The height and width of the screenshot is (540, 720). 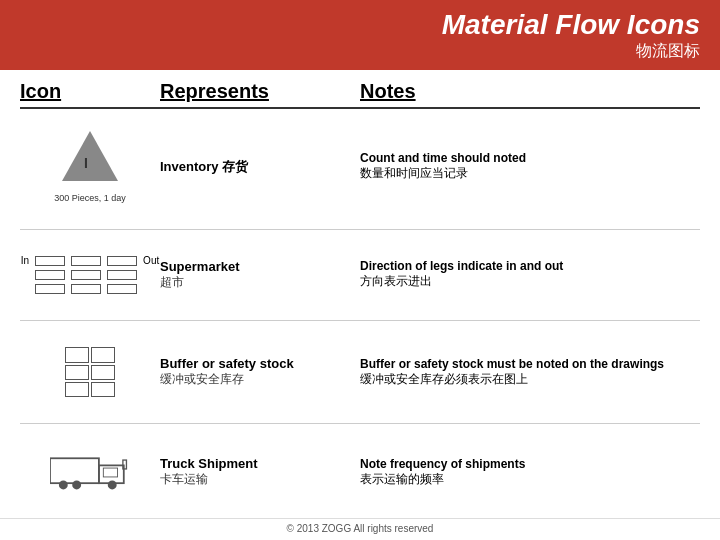 I want to click on inventory-icon-label: 300 Pieces, 1 day, so click(x=90, y=198).